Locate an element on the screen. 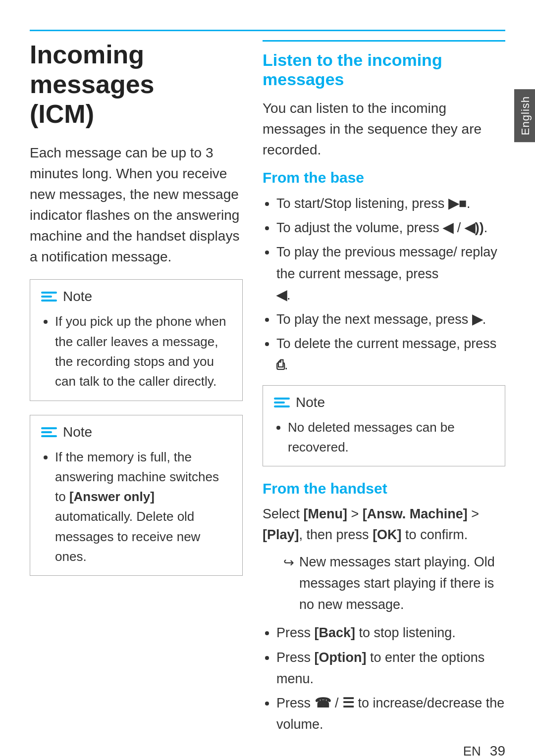 This screenshot has width=535, height=756. from-base-section: From the base To start/Stop listening, p… is located at coordinates (384, 273).